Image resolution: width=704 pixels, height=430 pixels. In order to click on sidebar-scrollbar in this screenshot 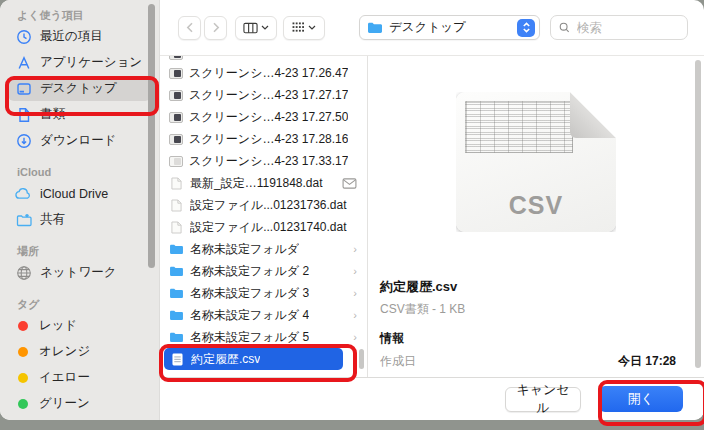, I will do `click(152, 136)`.